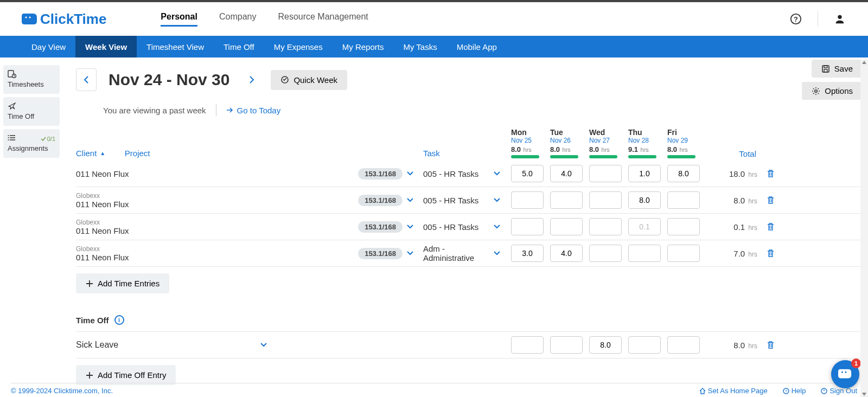 This screenshot has height=397, width=868. What do you see at coordinates (420, 47) in the screenshot?
I see `nav-my-tasks: My Tasks` at bounding box center [420, 47].